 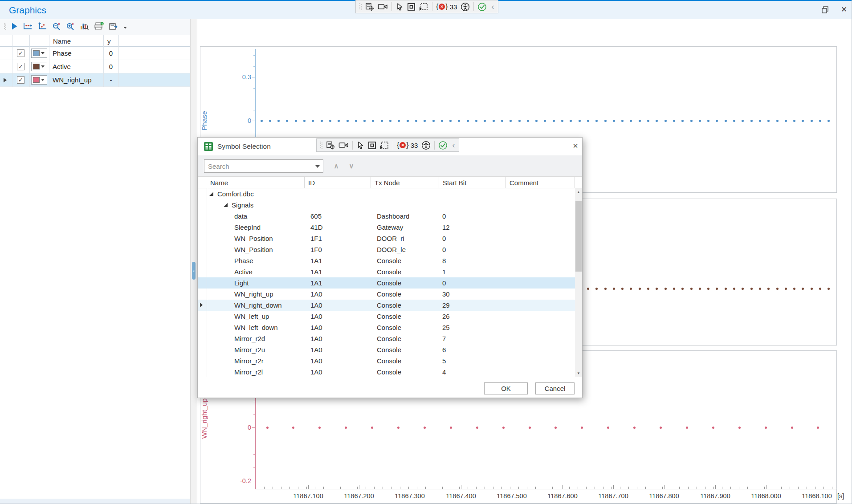 I want to click on symbol-start-bit: 25, so click(x=446, y=328).